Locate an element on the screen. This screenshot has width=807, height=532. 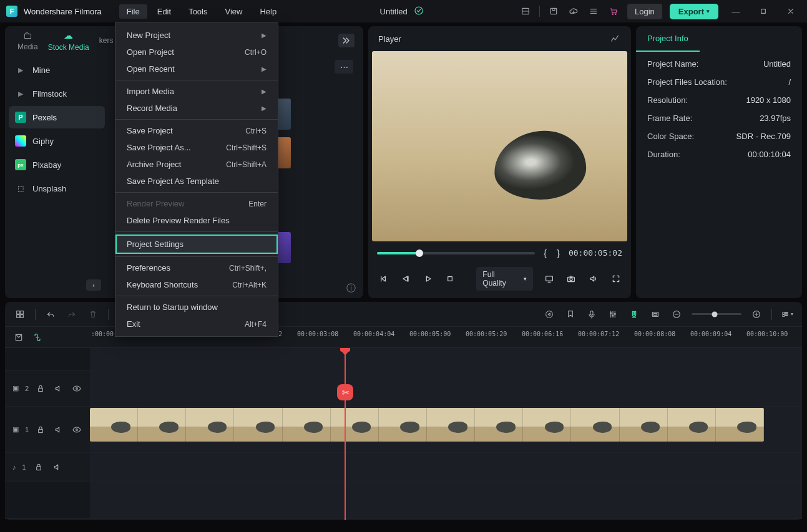
menu-view: View is located at coordinates (233, 11).